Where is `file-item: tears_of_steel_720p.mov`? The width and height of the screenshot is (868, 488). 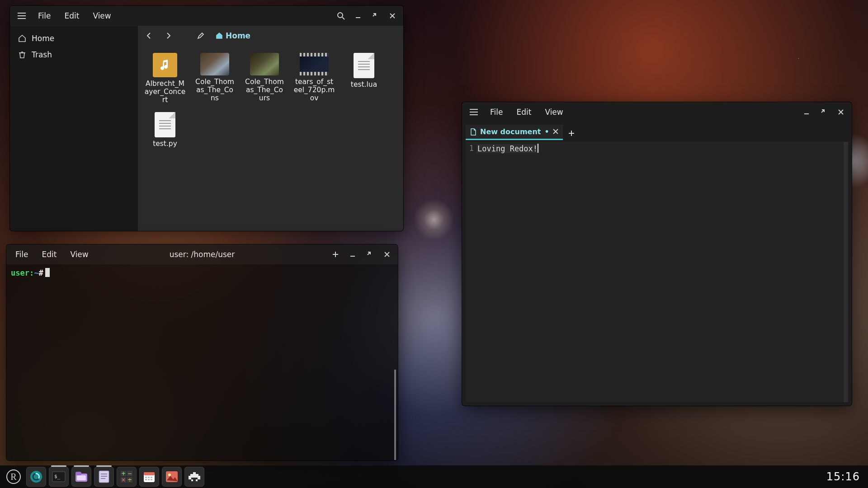
file-item: tears_of_steel_720p.mov is located at coordinates (314, 79).